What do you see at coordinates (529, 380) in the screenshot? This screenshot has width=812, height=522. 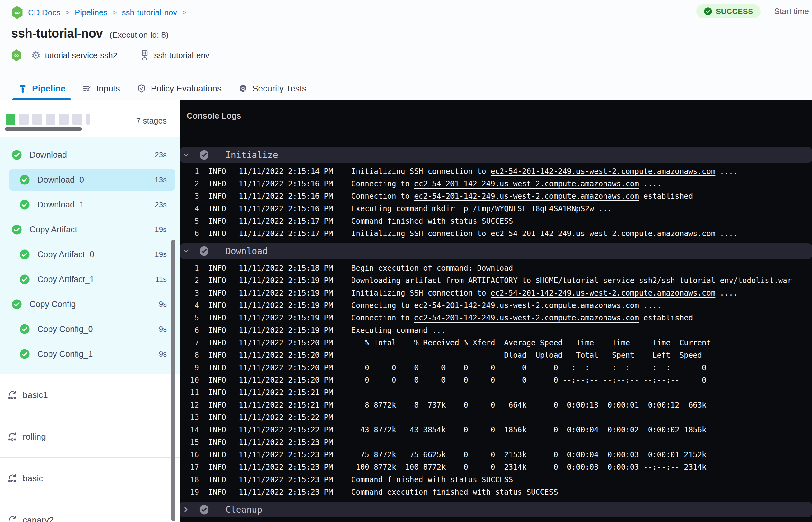 I see `log-message-text: 0 0 0 0 0 0 0 0 --:--:-- --:--:-- --:--:…` at bounding box center [529, 380].